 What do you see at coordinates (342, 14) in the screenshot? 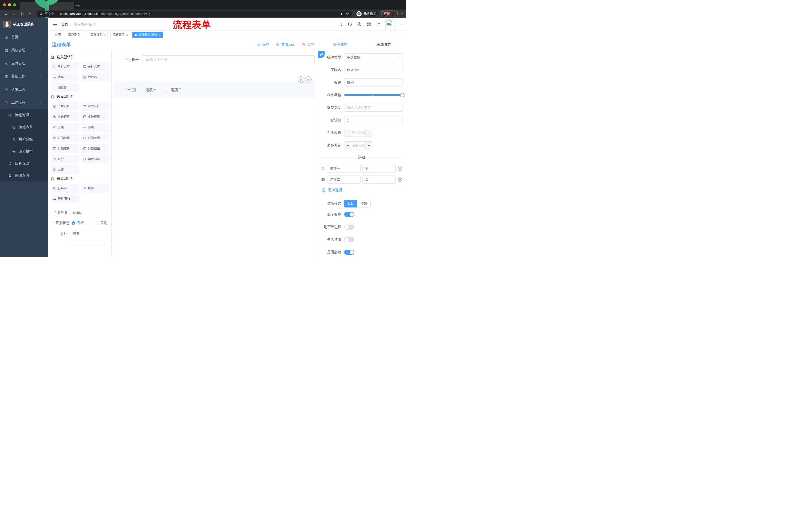
I see `password-key-icon` at bounding box center [342, 14].